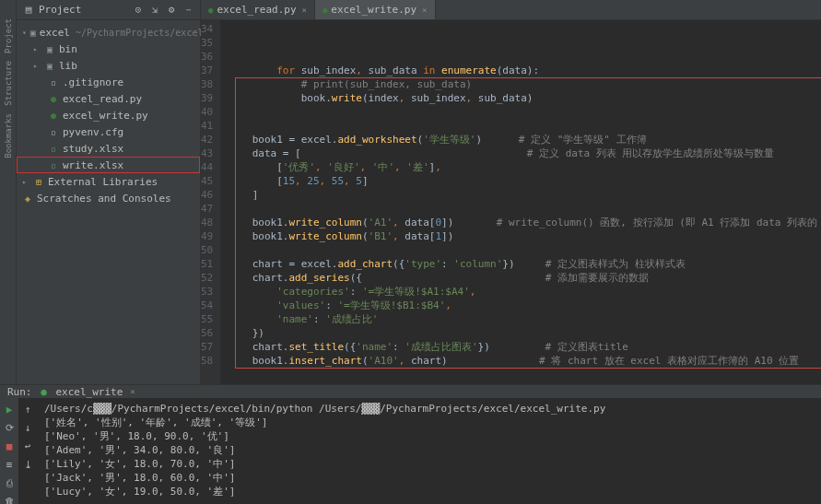  Describe the element at coordinates (28, 451) in the screenshot. I see `run-toolbar-2: ↑ ↓ ↩ ⤓` at that location.